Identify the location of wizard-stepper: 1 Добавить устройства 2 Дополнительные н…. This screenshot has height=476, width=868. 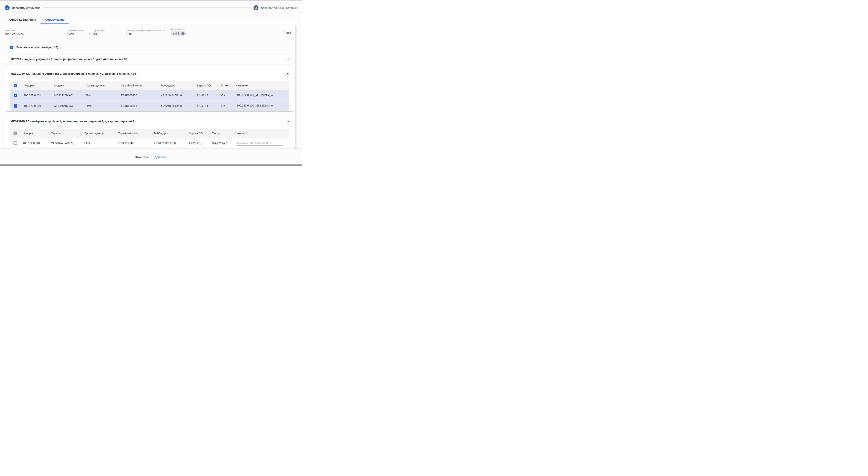
(152, 8).